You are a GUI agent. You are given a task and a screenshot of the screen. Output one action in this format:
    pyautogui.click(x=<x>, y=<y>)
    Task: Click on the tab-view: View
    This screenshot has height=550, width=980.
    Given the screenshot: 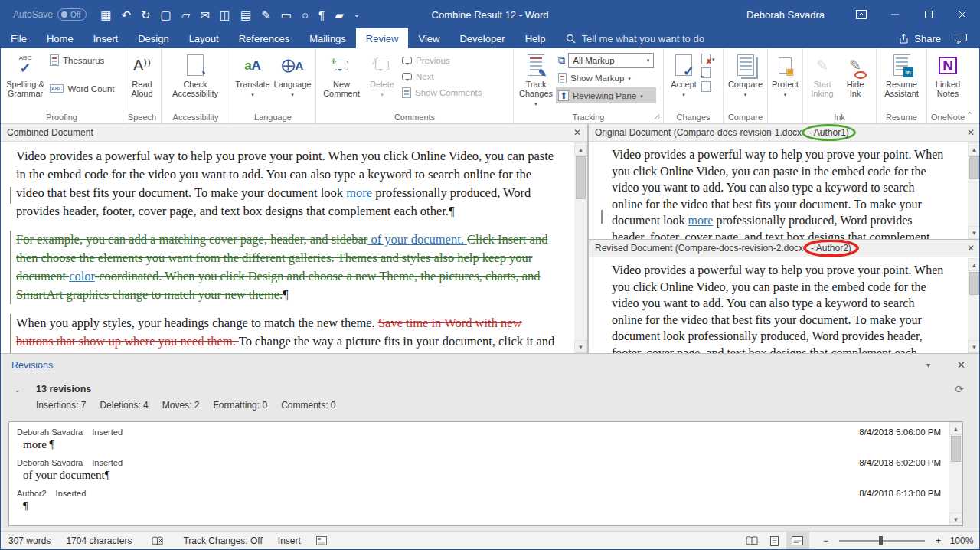 What is the action you would take?
    pyautogui.click(x=429, y=38)
    